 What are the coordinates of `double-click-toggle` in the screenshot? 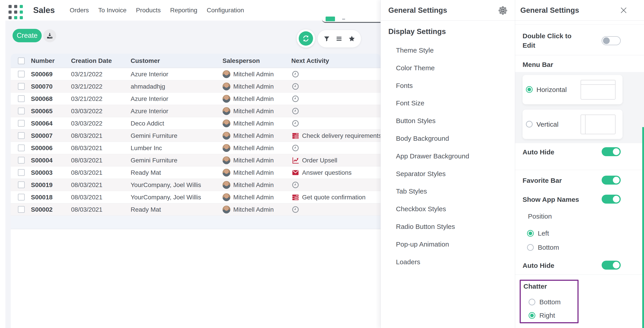 It's located at (611, 41).